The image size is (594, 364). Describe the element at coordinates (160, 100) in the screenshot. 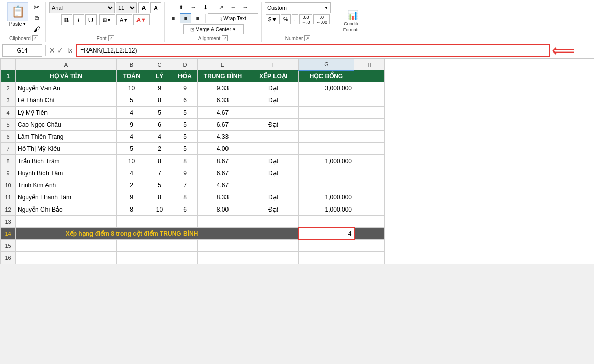

I see `row-3-cell-2: 8` at that location.